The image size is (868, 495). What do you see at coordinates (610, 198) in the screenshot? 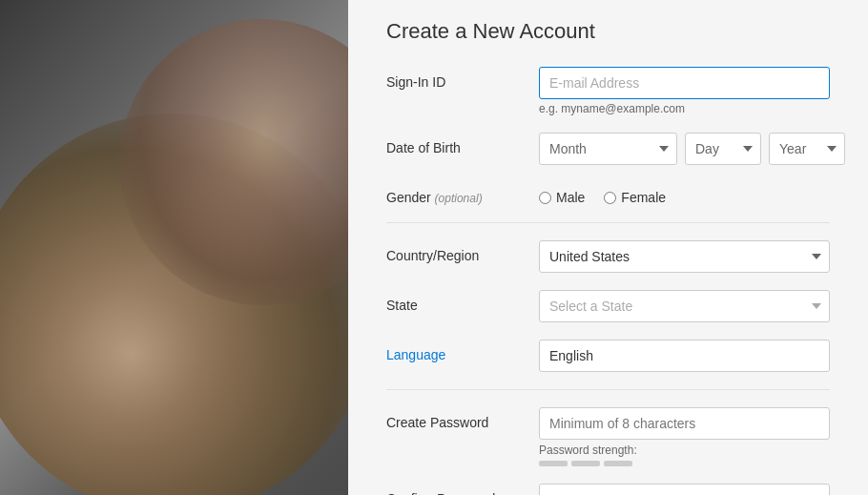
I see `gender-female-radio` at bounding box center [610, 198].